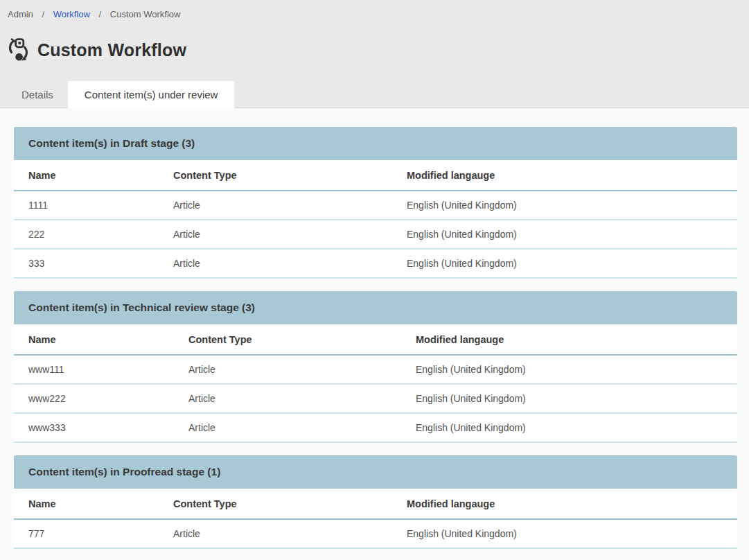 The height and width of the screenshot is (560, 749). I want to click on table-row: 333ArticleEnglish (United Kingdom), so click(376, 263).